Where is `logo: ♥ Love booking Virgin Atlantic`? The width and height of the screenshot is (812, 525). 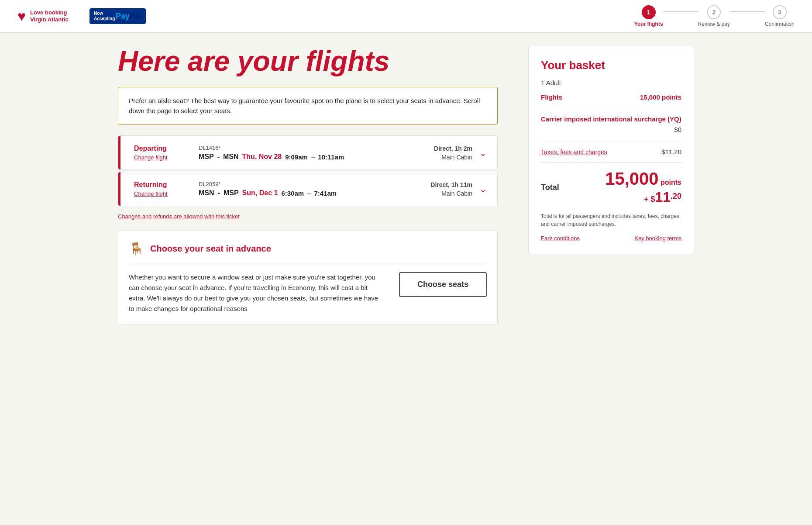
logo: ♥ Love booking Virgin Atlantic is located at coordinates (50, 16).